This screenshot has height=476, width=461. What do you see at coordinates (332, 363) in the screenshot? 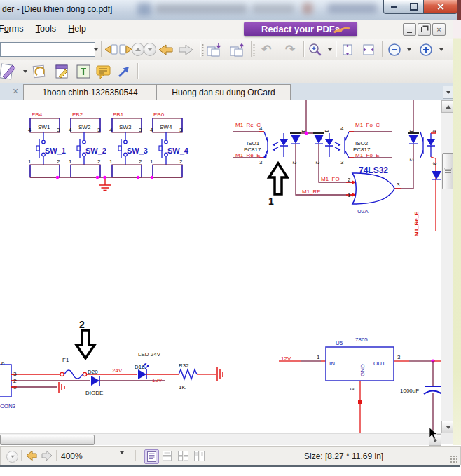
I see `schematic-label: IN` at bounding box center [332, 363].